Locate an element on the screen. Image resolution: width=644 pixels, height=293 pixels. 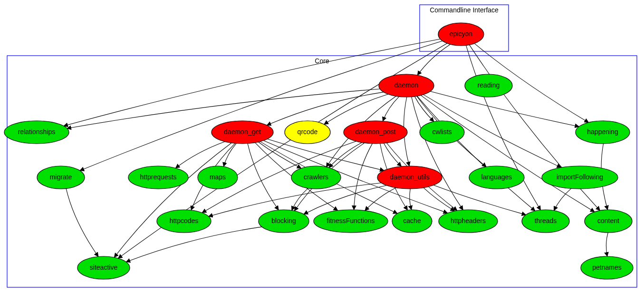
node-label-cache: cache is located at coordinates (412, 221).